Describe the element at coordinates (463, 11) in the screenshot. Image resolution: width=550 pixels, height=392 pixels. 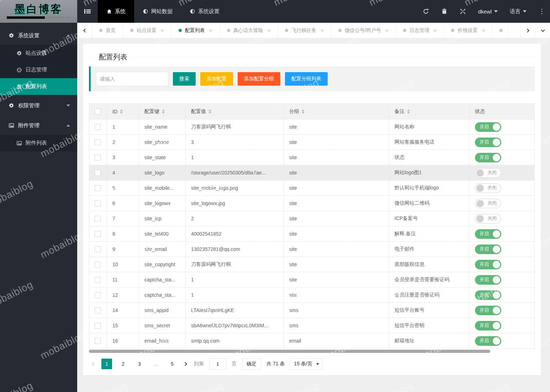
I see `fullscreen-icon` at that location.